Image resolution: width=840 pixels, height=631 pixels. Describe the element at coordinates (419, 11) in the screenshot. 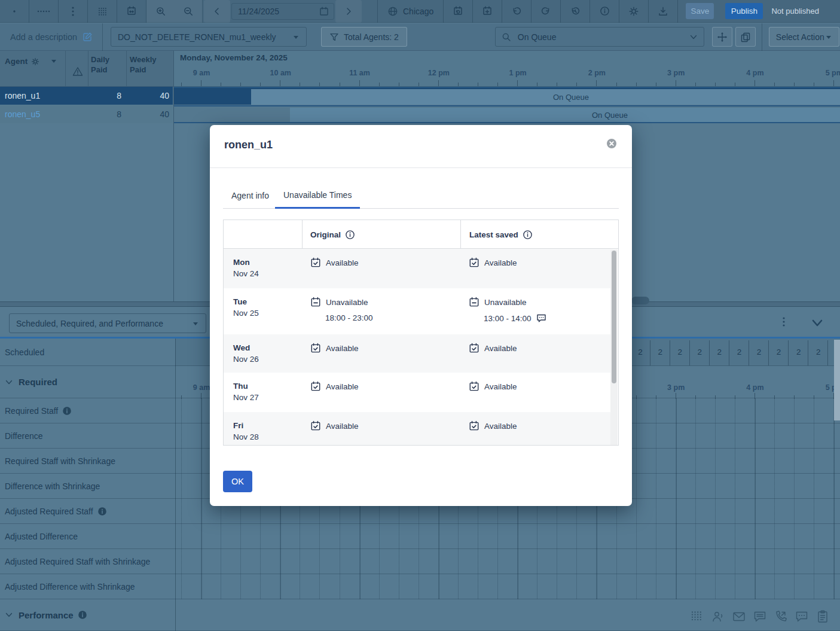

I see `timezone-label: Chicago` at that location.